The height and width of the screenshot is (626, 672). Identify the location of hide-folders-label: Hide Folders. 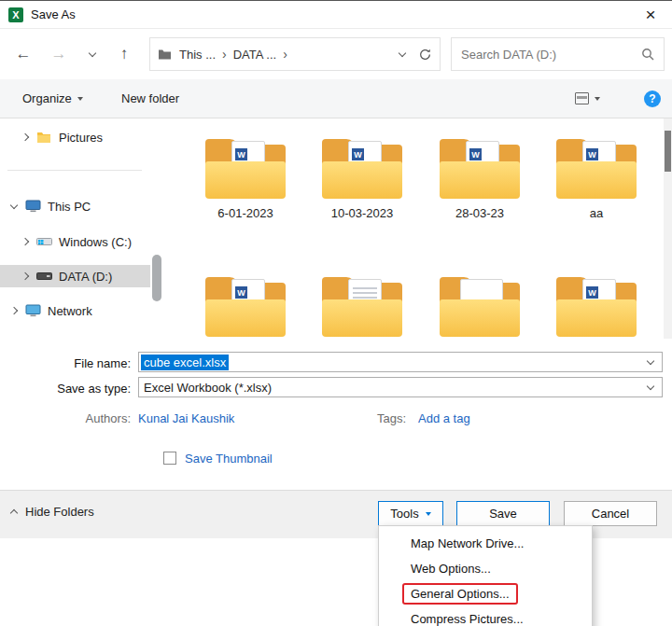
(60, 511).